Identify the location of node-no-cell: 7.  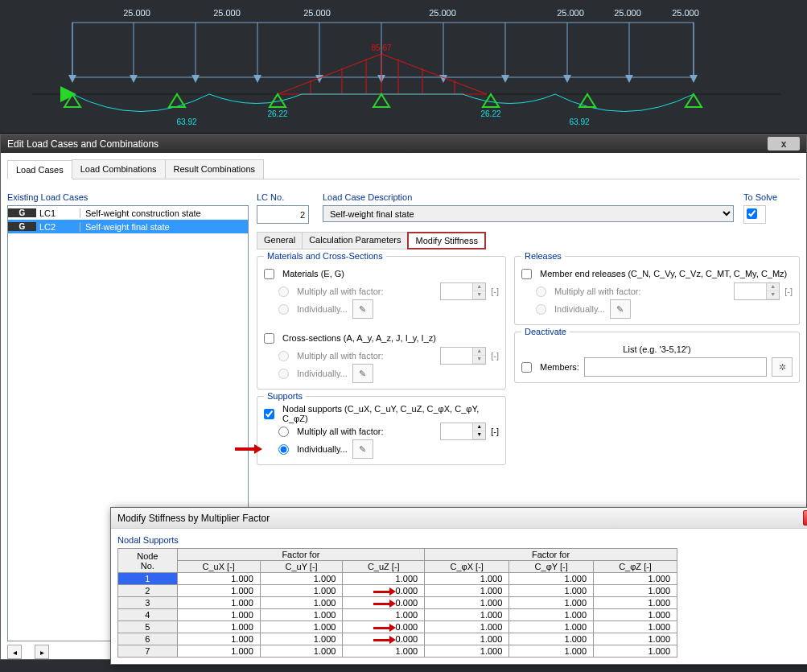
(148, 652).